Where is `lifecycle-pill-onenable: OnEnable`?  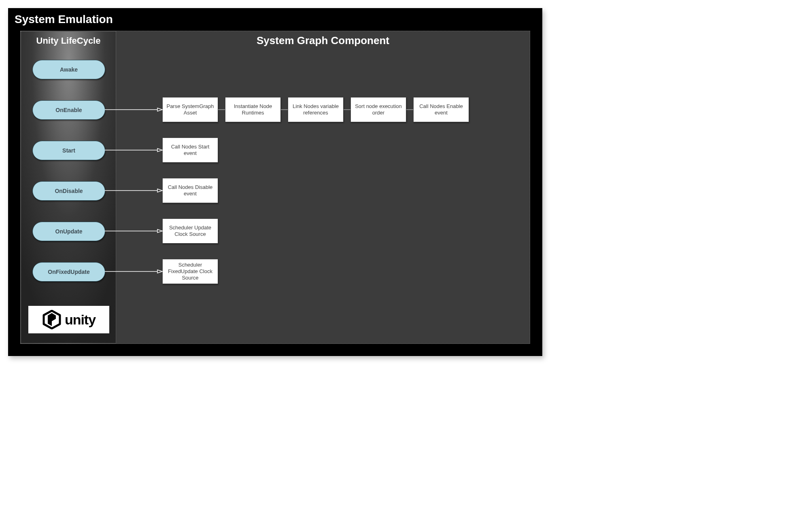 lifecycle-pill-onenable: OnEnable is located at coordinates (69, 110).